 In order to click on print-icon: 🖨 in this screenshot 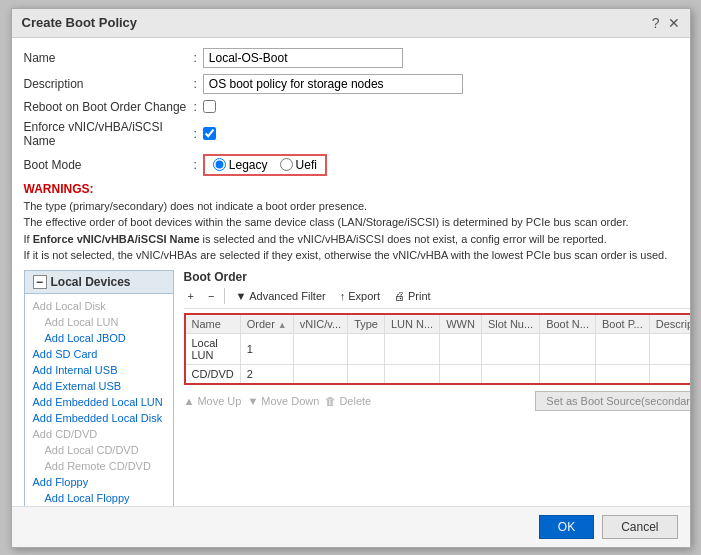, I will do `click(400, 296)`.